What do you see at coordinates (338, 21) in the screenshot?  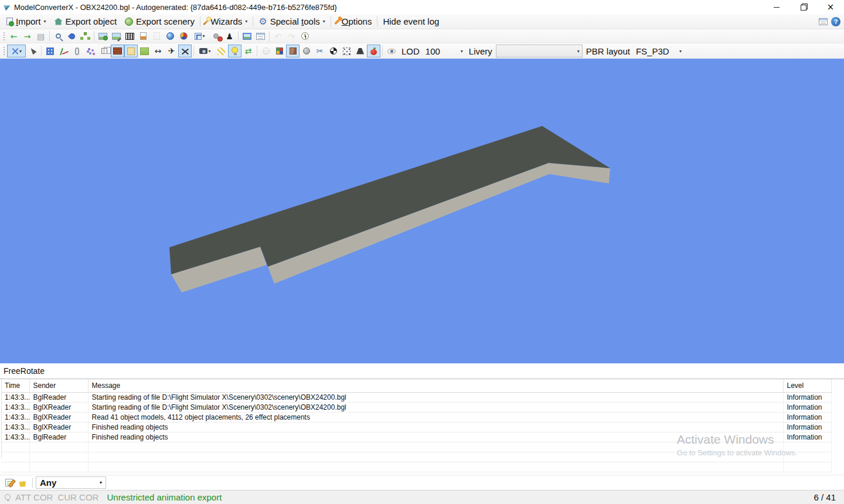 I see `options-icon` at bounding box center [338, 21].